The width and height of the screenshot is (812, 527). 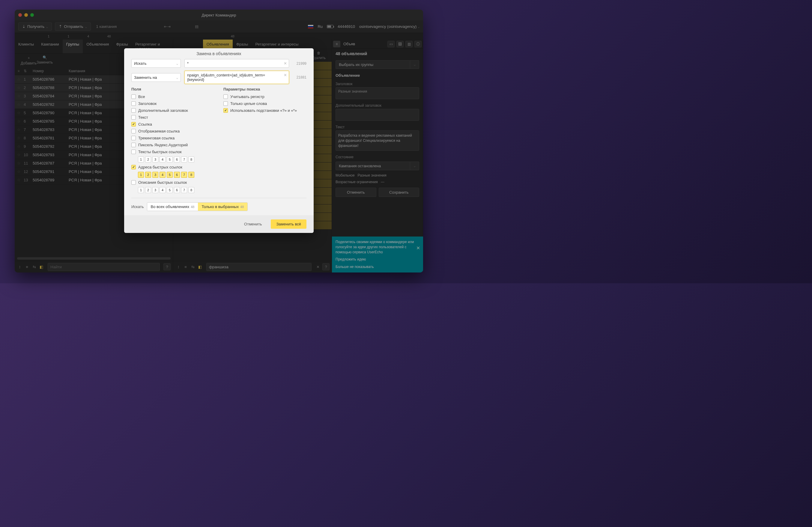 What do you see at coordinates (253, 224) in the screenshot?
I see `dialog-cancel-button: Отменить` at bounding box center [253, 224].